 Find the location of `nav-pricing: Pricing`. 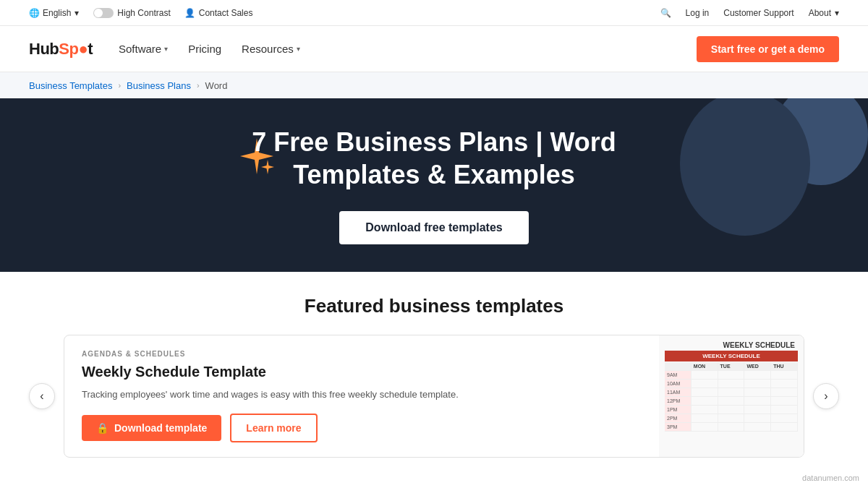

nav-pricing: Pricing is located at coordinates (205, 49).